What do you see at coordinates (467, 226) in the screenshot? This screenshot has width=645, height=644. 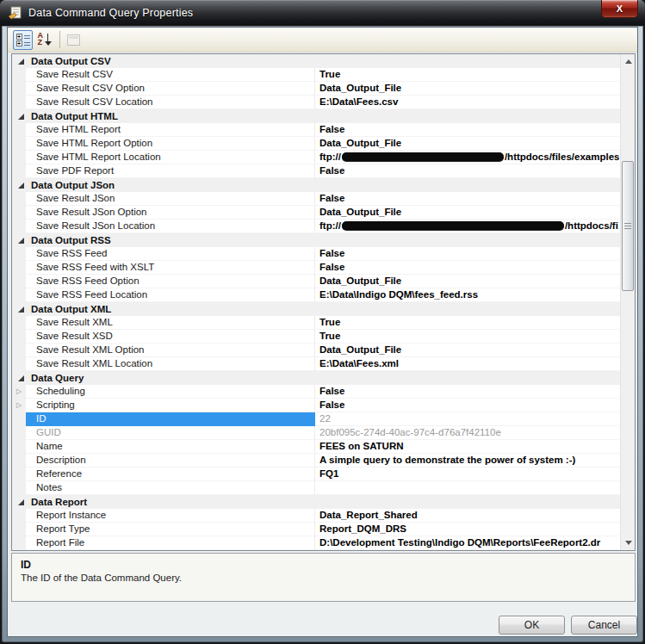 I see `property-value: ftp:///httpdocs/fi` at bounding box center [467, 226].